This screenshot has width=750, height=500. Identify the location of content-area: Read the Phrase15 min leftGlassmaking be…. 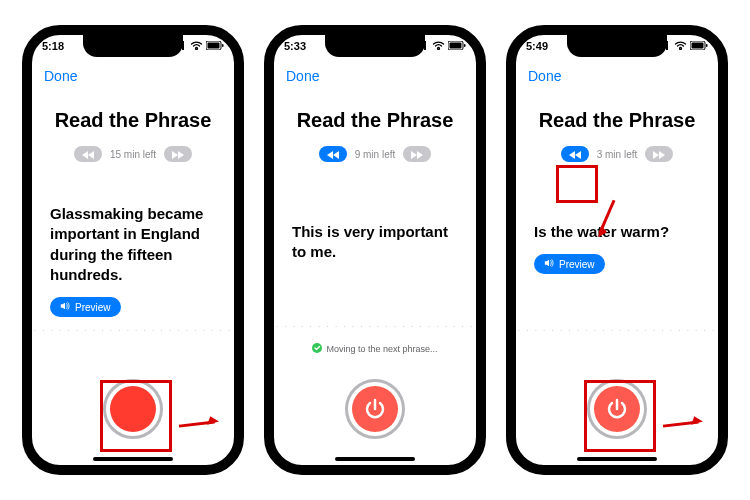
(133, 203).